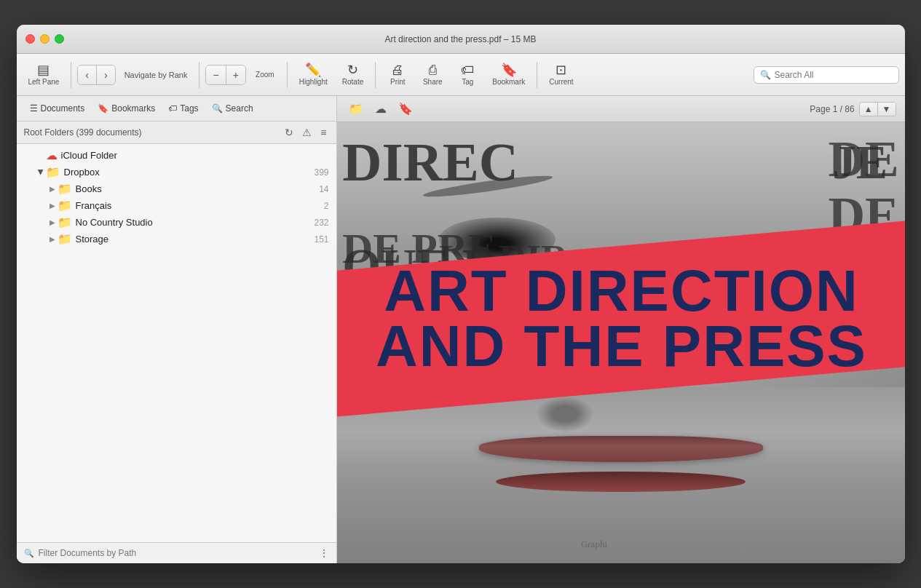 This screenshot has width=921, height=588. I want to click on left-pane-icon: ▤, so click(44, 70).